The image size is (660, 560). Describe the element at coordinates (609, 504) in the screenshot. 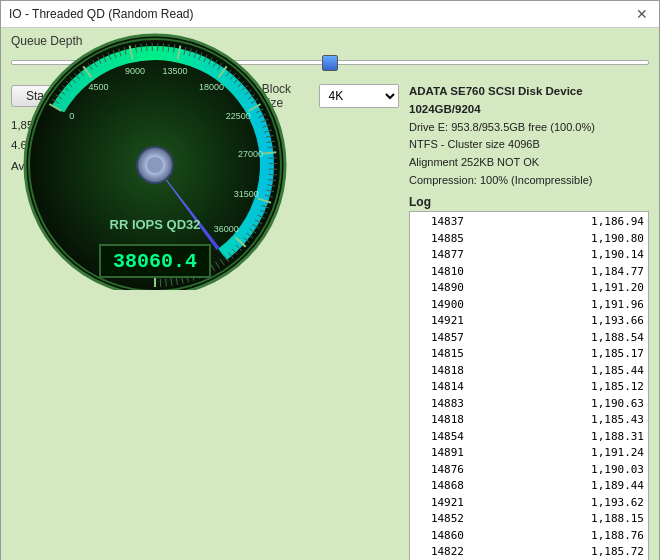

I see `log-col2: 1,193.62` at that location.